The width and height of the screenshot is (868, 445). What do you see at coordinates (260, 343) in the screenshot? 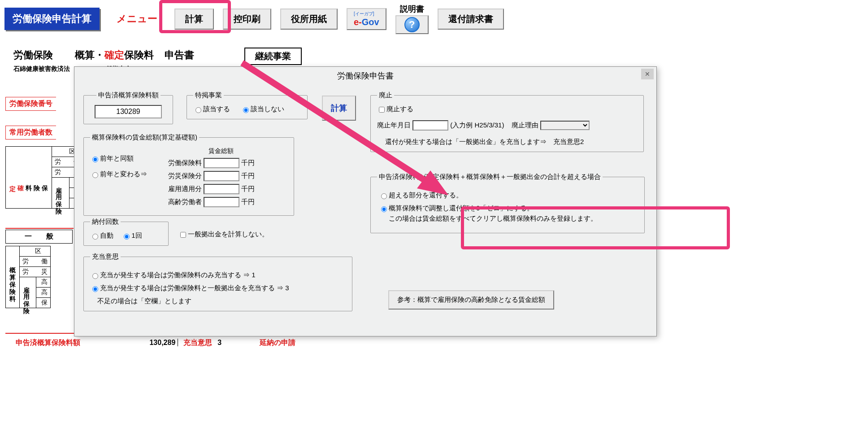
I see `bg-foot-c2: 延納の申請` at bounding box center [260, 343].